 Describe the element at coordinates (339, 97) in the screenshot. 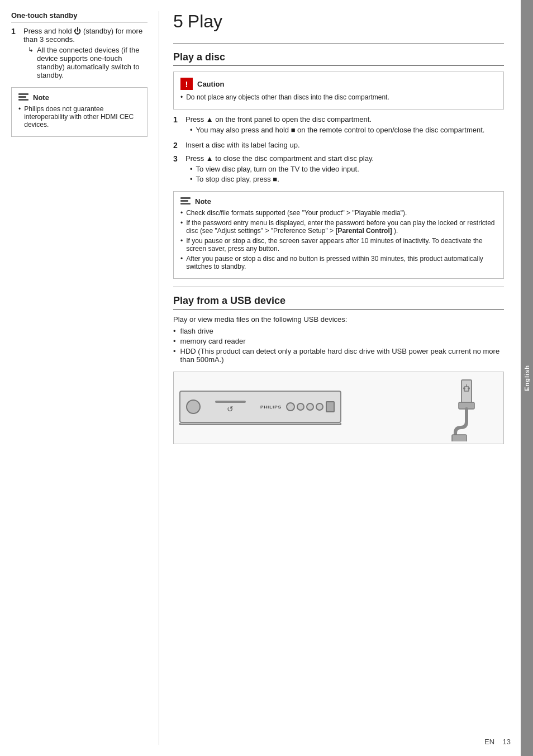

I see `caution-bullets: Do not place any objects other than disc…` at that location.